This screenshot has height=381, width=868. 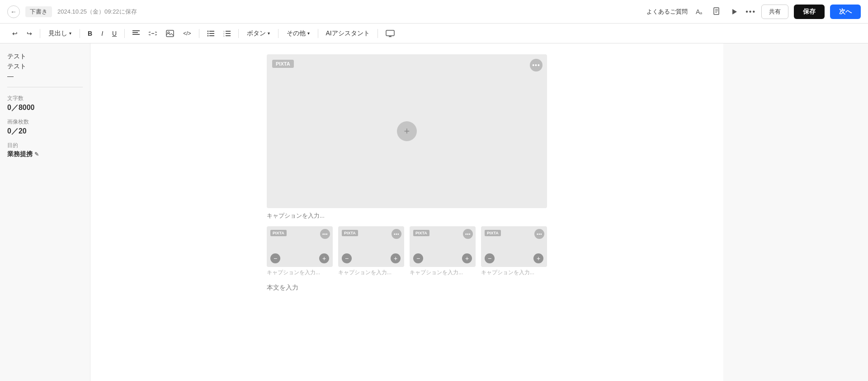 What do you see at coordinates (775, 12) in the screenshot?
I see `share-button: 共有` at bounding box center [775, 12].